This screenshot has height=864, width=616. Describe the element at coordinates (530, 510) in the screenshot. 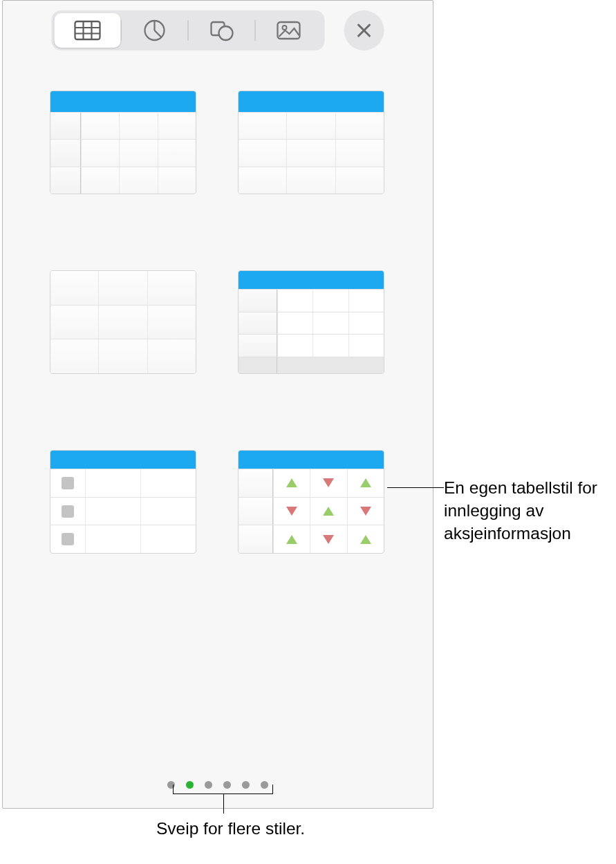

I see `callout-stock-style-text: En egen tabellstil for innlegging av aks…` at that location.